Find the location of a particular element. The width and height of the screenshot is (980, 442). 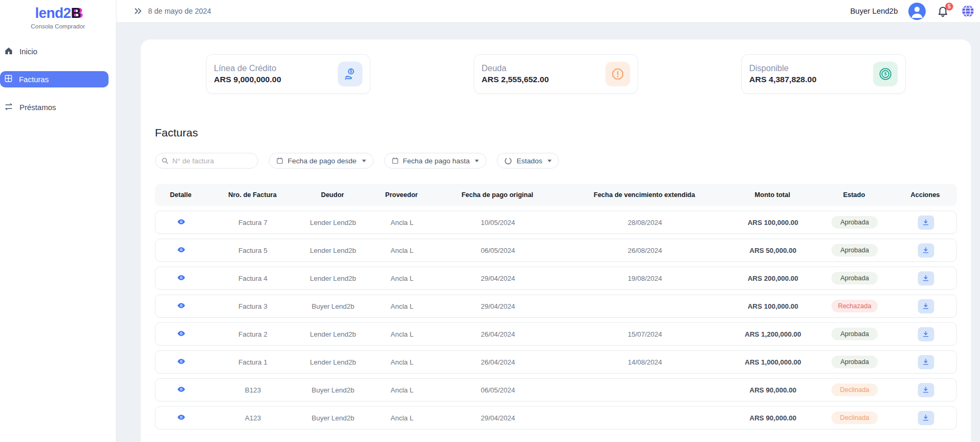

coin-hand-icon: $ is located at coordinates (350, 74).